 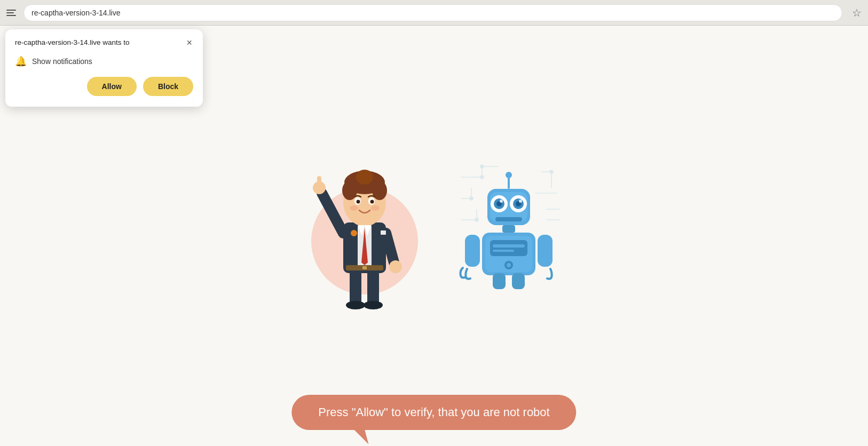 I want to click on notification-popup: re-captha-version-3-14.live wants to × 🔔…, so click(x=104, y=68).